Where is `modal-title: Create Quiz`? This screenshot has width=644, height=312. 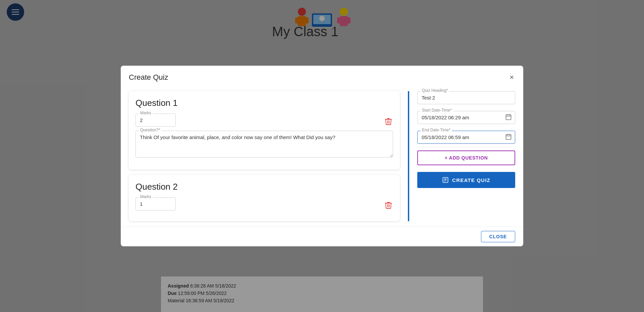 modal-title: Create Quiz is located at coordinates (148, 77).